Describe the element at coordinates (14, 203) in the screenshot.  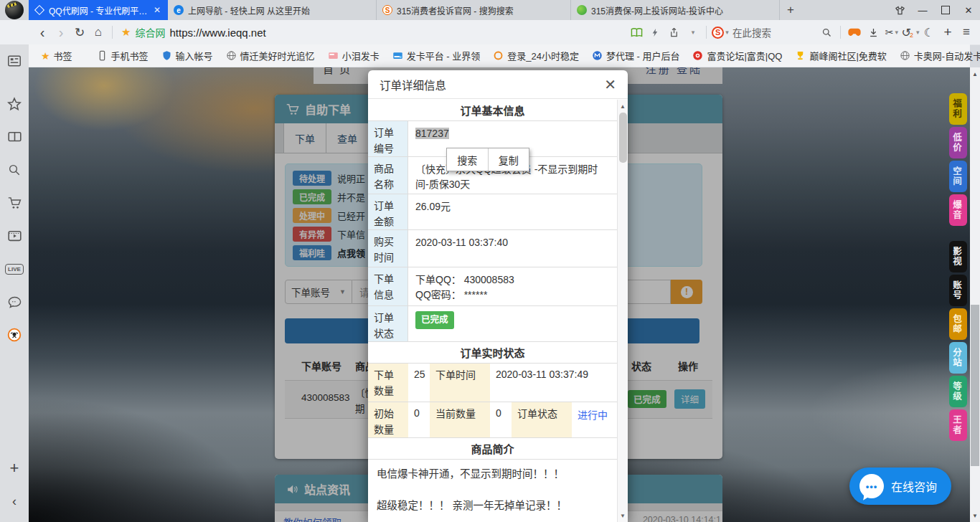
I see `shopping-cart-icon` at that location.